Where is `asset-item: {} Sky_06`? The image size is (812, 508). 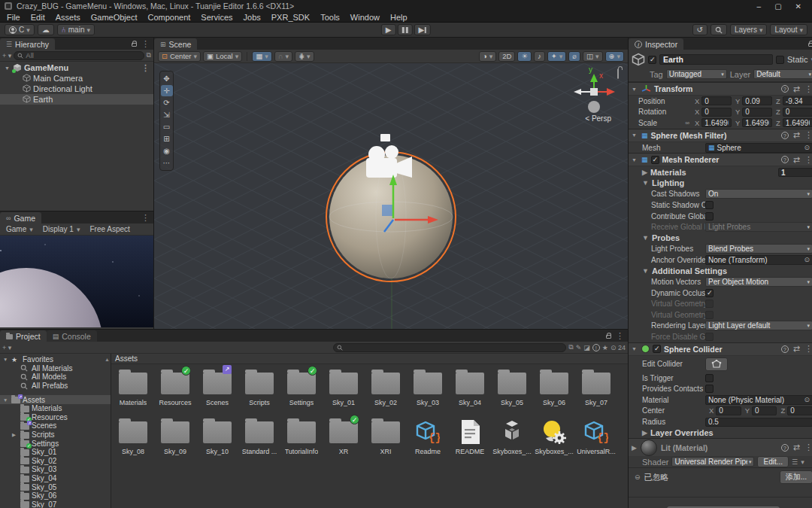 asset-item: {} Sky_06 is located at coordinates (554, 391).